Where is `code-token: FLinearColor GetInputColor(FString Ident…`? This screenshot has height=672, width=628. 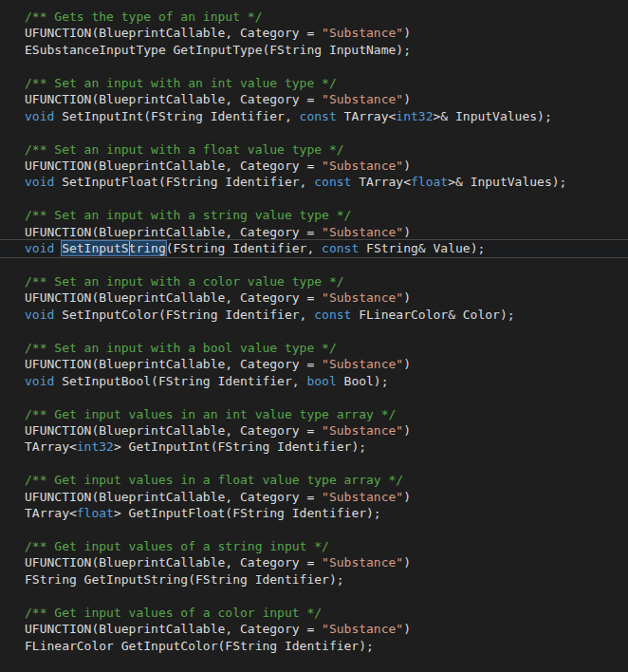
code-token: FLinearColor GetInputColor(FString Ident… is located at coordinates (199, 645).